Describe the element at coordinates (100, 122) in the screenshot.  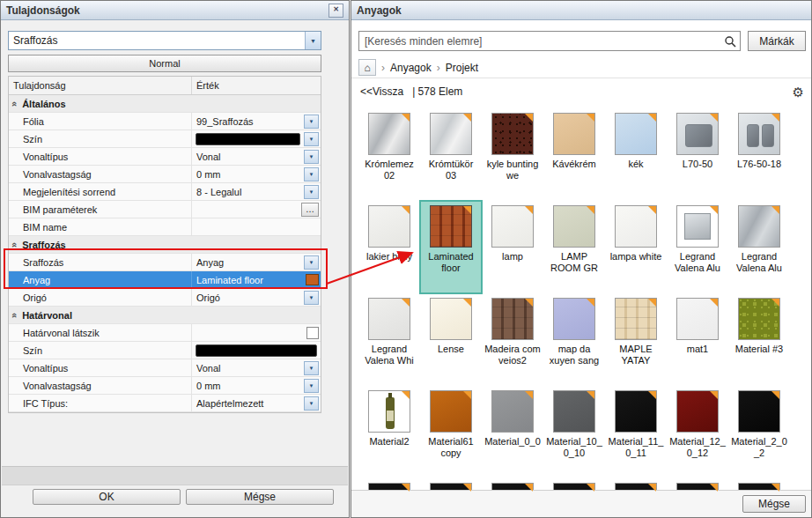
I see `property-label: Fólia` at that location.